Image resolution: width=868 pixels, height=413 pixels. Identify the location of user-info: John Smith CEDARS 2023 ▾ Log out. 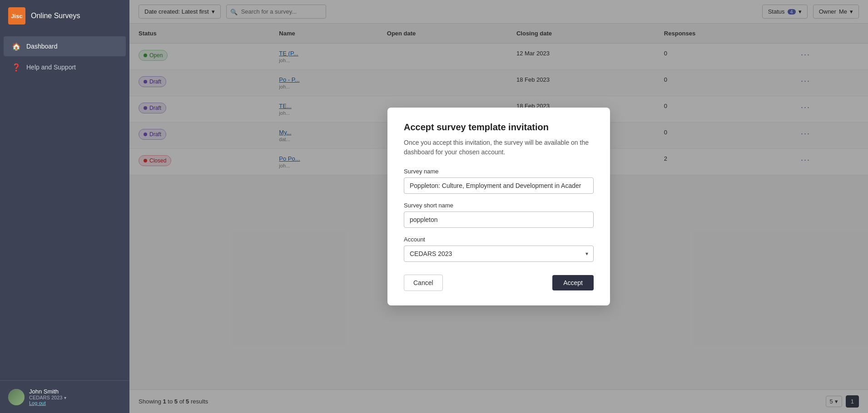
(48, 397).